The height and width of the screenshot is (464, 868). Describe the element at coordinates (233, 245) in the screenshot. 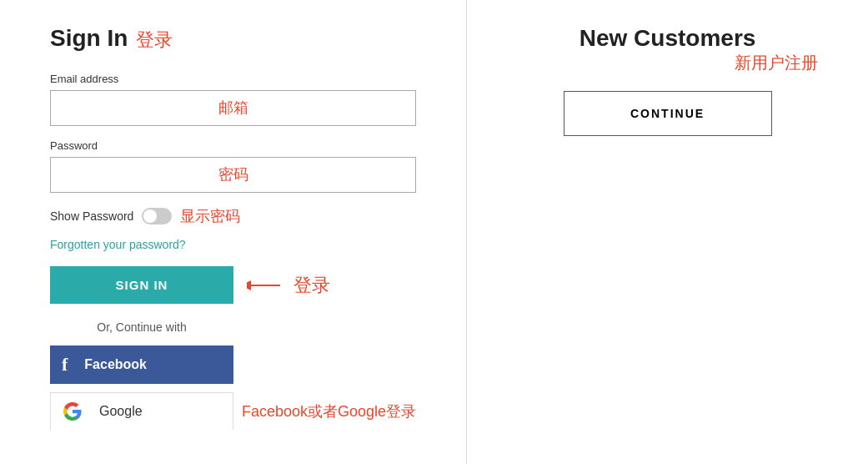

I see `forgot-password-link: Forgotten your password?` at that location.